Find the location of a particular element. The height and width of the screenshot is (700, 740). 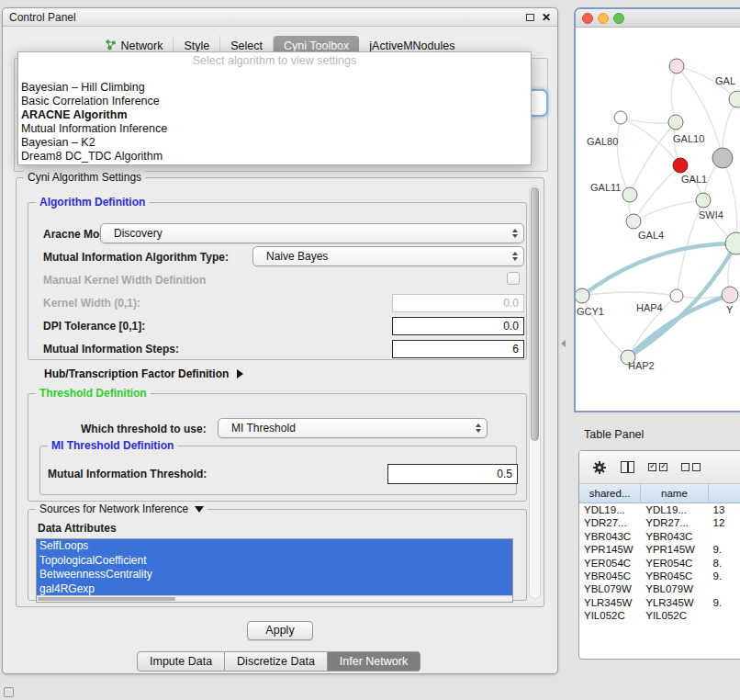

kernel-width-field: 0.0 is located at coordinates (458, 303).